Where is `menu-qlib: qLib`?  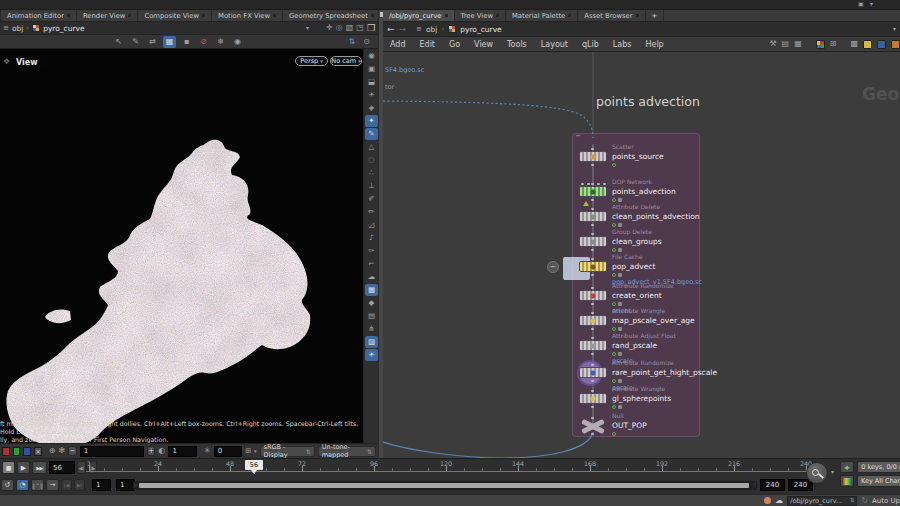 menu-qlib: qLib is located at coordinates (590, 44).